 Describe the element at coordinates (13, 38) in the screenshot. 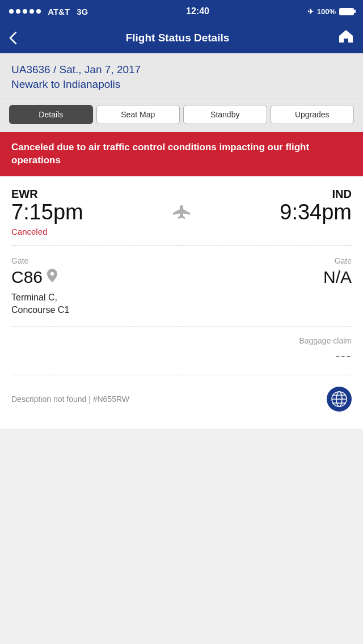

I see `back-button` at that location.